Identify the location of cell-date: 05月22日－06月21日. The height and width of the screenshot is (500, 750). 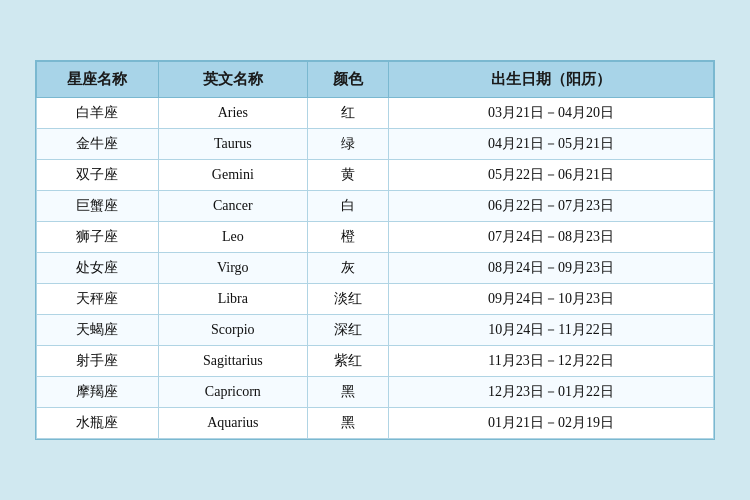
(552, 176).